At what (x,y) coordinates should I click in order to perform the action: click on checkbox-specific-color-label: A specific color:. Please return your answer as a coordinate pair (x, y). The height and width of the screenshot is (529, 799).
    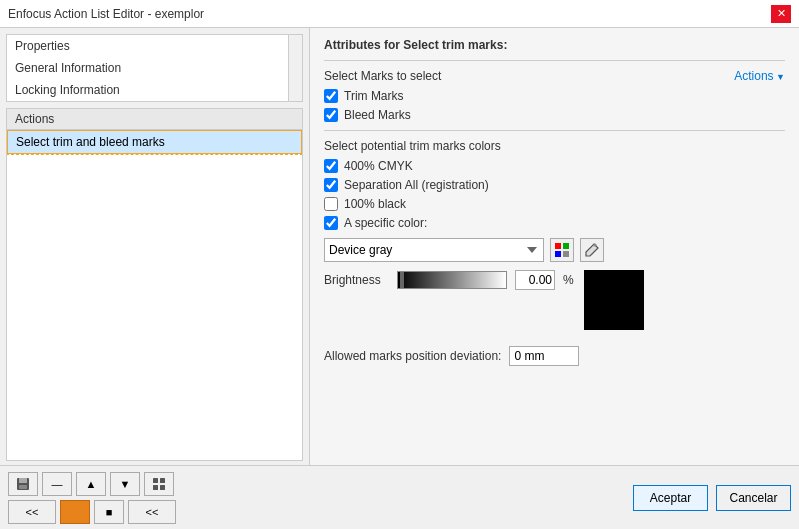
    Looking at the image, I should click on (386, 223).